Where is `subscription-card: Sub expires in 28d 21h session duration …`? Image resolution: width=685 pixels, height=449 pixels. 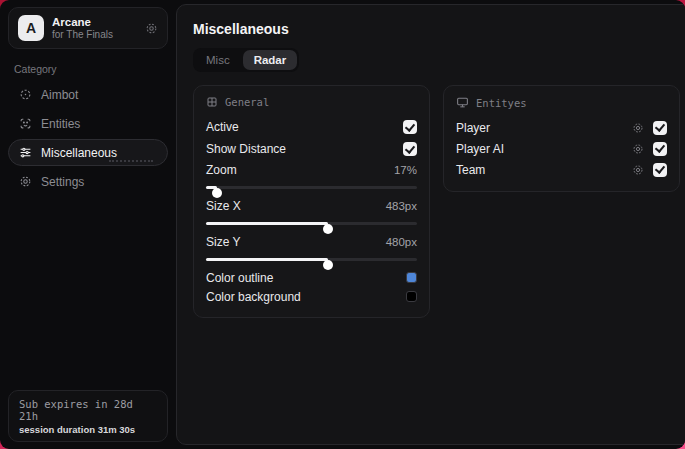
subscription-card: Sub expires in 28d 21h session duration … is located at coordinates (88, 416).